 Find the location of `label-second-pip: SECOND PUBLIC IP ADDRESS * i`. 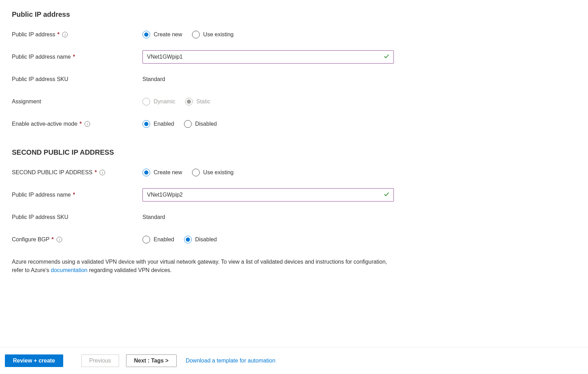

label-second-pip: SECOND PUBLIC IP ADDRESS * i is located at coordinates (77, 173).